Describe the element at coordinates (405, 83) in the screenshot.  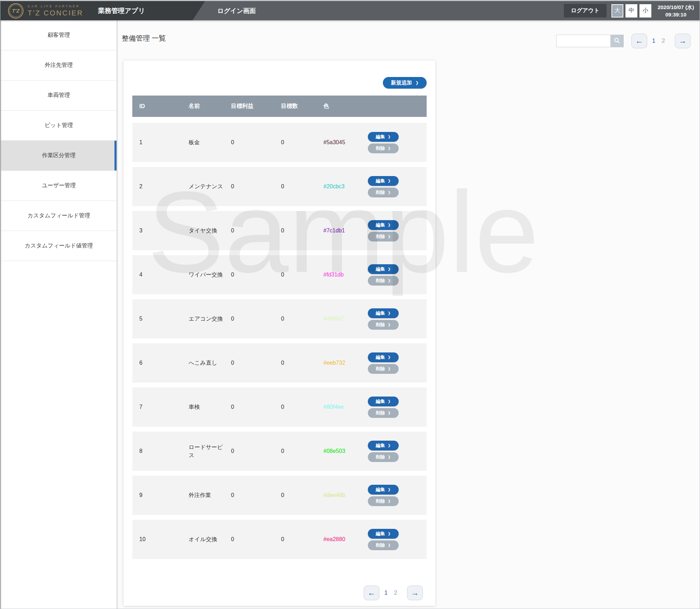
I see `add-new-button: 新規追加❯` at that location.